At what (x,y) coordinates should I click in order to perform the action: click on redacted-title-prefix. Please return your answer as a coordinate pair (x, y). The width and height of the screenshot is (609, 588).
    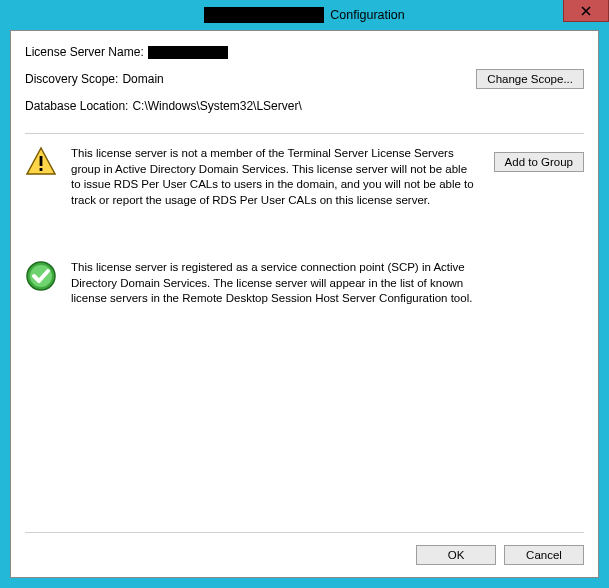
    Looking at the image, I should click on (264, 15).